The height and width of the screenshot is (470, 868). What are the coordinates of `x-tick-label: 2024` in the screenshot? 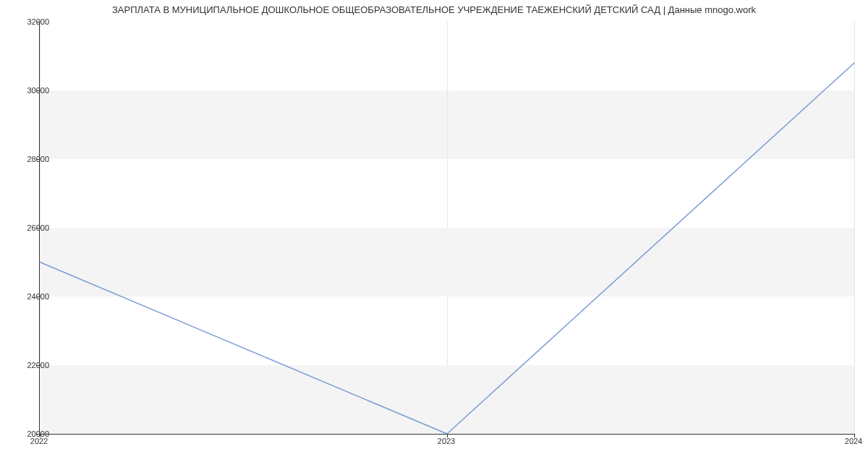 It's located at (854, 441).